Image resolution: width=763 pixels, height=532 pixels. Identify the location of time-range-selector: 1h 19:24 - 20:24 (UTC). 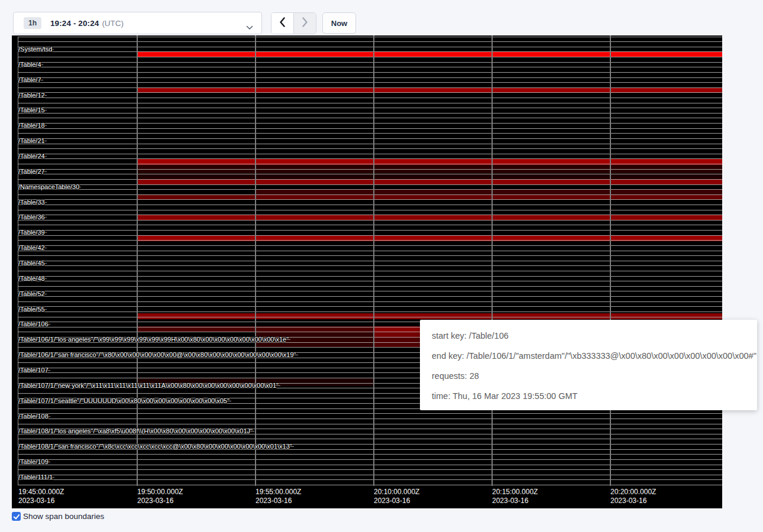
(137, 23).